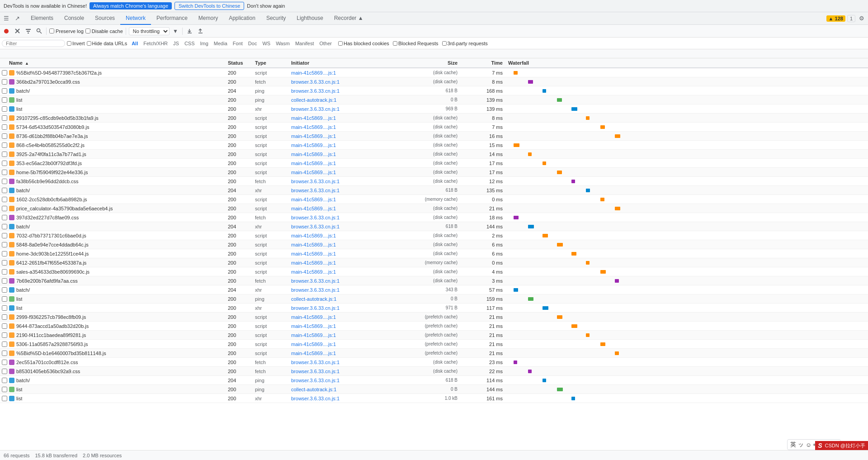 The width and height of the screenshot is (868, 460). Describe the element at coordinates (434, 236) in the screenshot. I see `table-row: 7032-d7bb73717301c6bae0d.js 200 script m…` at that location.